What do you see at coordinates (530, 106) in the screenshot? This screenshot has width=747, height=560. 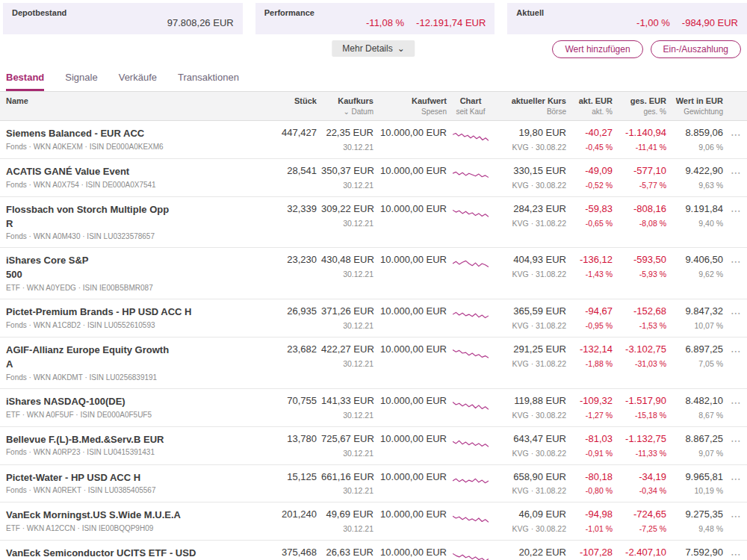 I see `col-header-kurs: aktueller Kurs Börse` at bounding box center [530, 106].